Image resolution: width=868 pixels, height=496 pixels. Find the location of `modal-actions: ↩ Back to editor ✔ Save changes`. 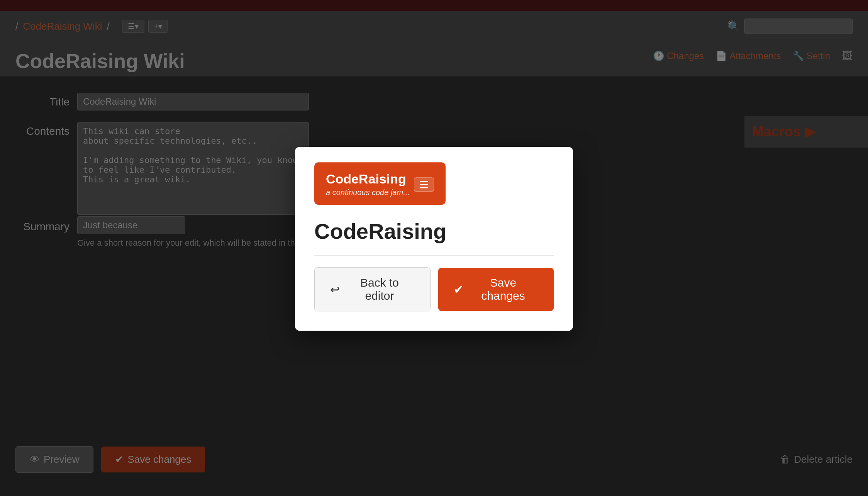

modal-actions: ↩ Back to editor ✔ Save changes is located at coordinates (434, 289).